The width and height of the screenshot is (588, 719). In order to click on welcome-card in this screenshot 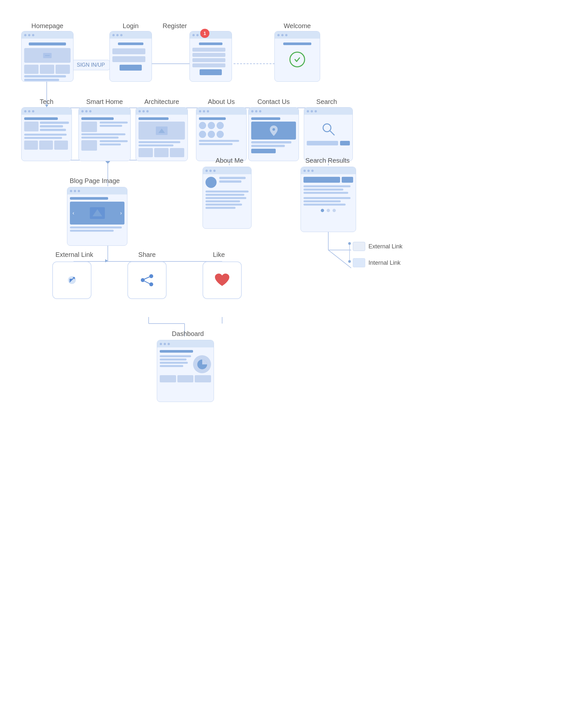, I will do `click(297, 56)`.